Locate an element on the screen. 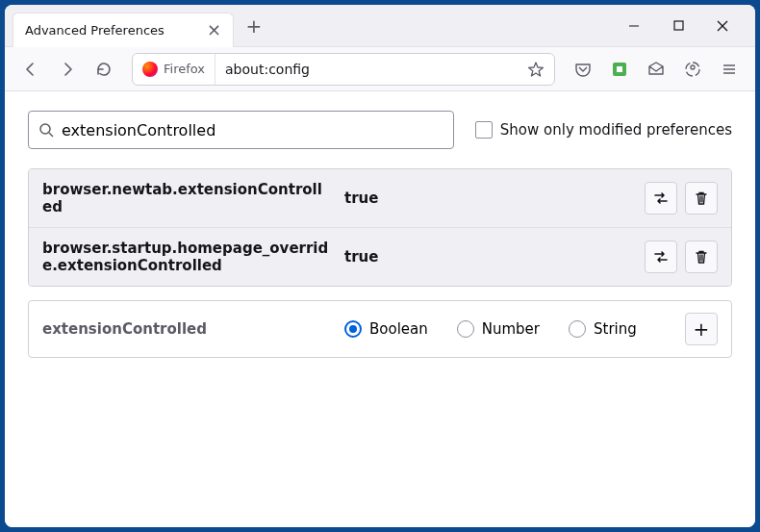  maximize-button is located at coordinates (678, 26).